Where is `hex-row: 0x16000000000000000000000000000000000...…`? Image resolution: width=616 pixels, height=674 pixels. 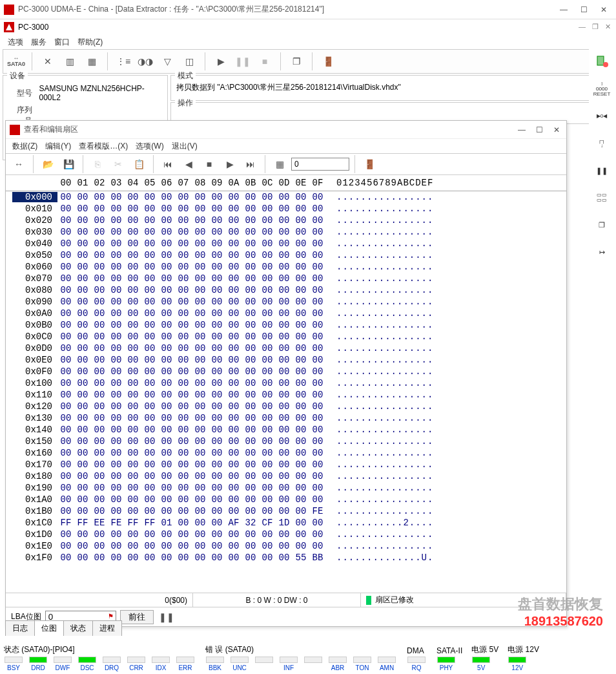 hex-row: 0x16000000000000000000000000000000000...… is located at coordinates (289, 453).